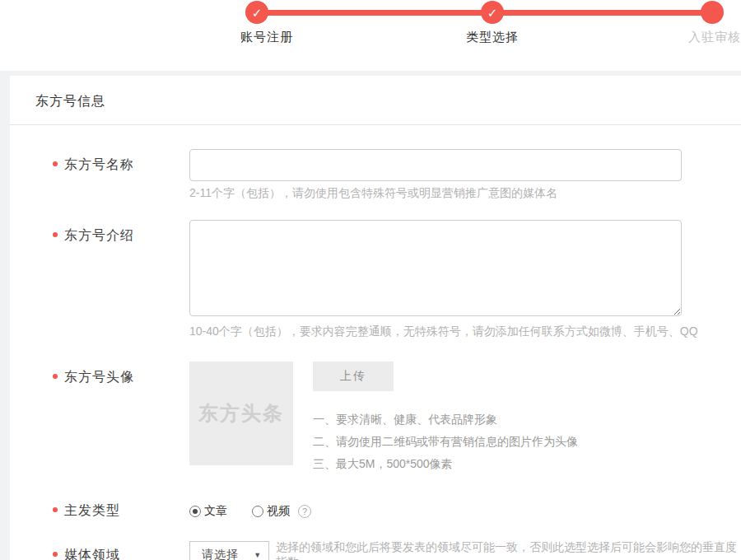 The image size is (741, 560). What do you see at coordinates (241, 413) in the screenshot?
I see `avatar-watermark-text: 东方头条` at bounding box center [241, 413].